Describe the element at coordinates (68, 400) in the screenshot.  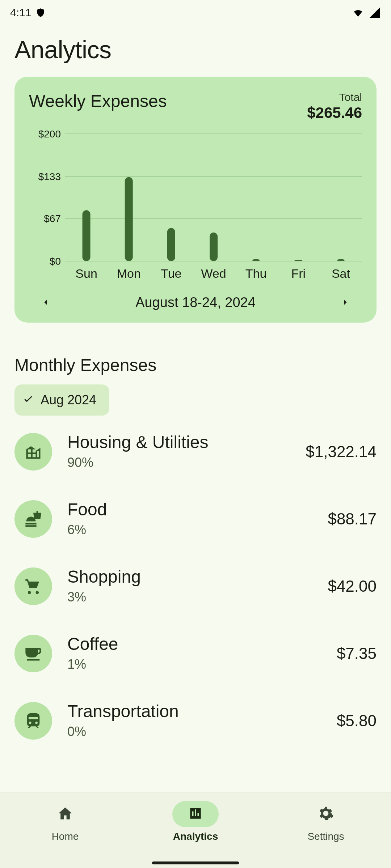
I see `month-label: Aug 2024` at that location.